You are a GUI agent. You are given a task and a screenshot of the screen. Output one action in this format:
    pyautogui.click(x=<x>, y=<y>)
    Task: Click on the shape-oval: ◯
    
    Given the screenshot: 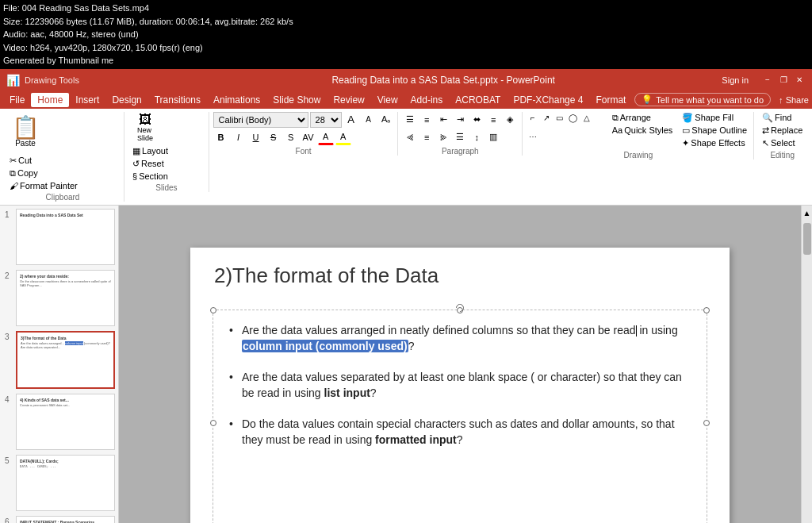 What is the action you would take?
    pyautogui.click(x=573, y=118)
    